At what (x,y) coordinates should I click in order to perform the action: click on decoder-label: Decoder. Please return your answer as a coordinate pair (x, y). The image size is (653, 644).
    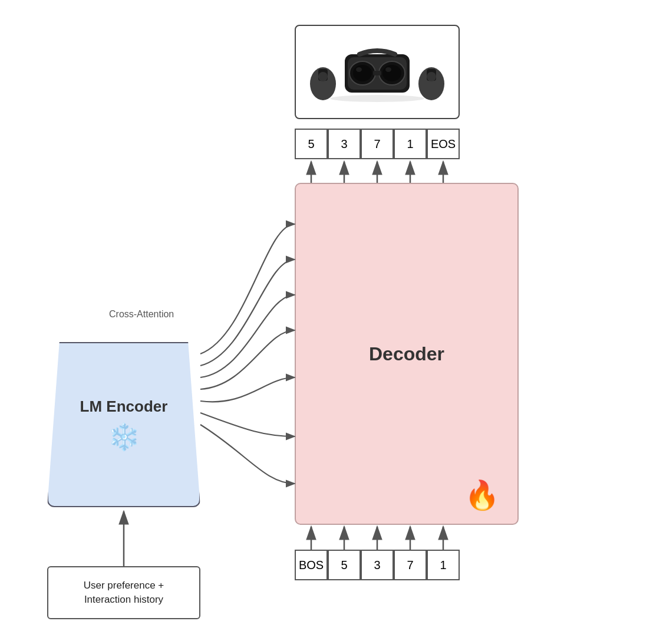
    Looking at the image, I should click on (407, 354).